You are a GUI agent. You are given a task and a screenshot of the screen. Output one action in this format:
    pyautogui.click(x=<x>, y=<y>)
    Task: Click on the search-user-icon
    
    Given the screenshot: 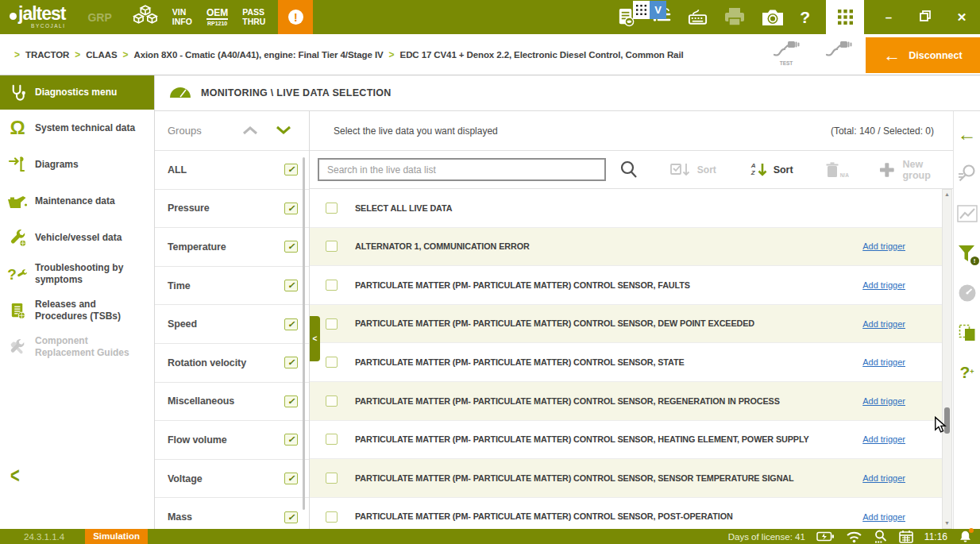 What is the action you would take?
    pyautogui.click(x=881, y=537)
    